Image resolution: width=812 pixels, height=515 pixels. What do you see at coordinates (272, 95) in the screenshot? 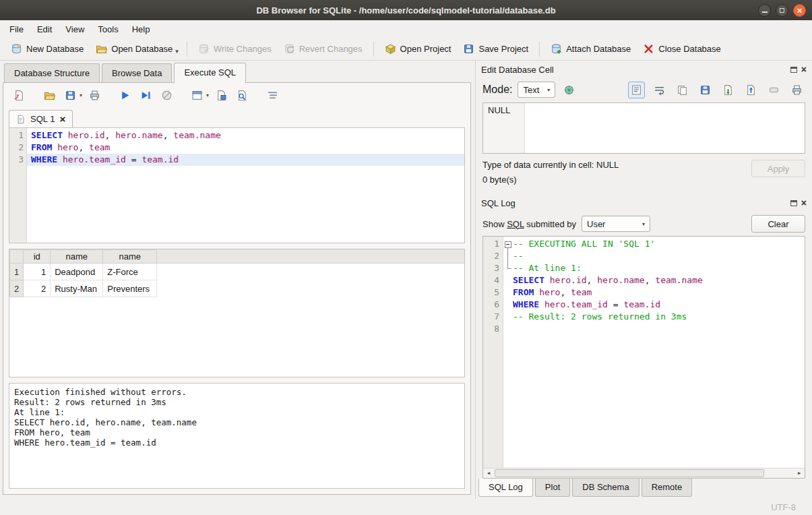
I see `format-button` at bounding box center [272, 95].